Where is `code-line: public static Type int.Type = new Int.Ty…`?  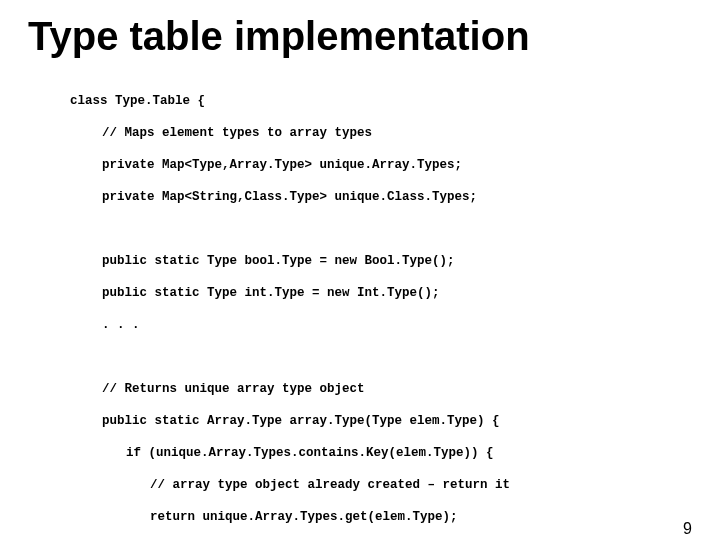 code-line: public static Type int.Type = new Int.Ty… is located at coordinates (375, 293).